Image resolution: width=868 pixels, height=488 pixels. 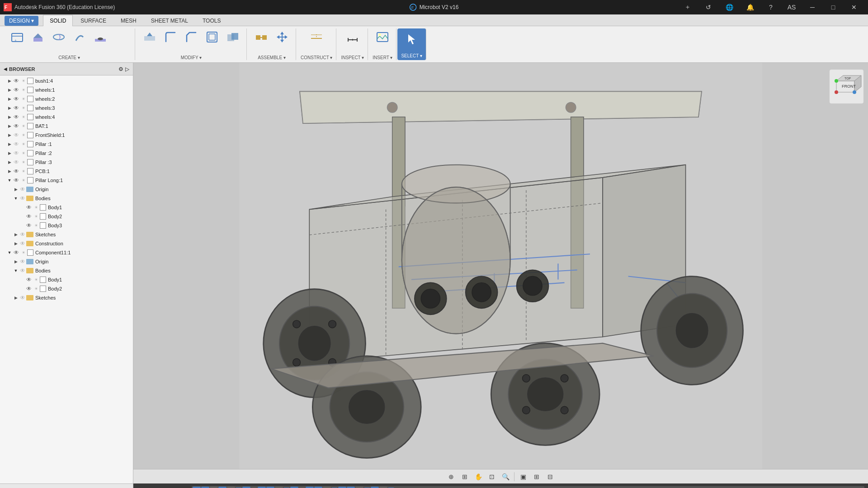 I want to click on tree-item-bush1: ▶ 👁 ☀ bush1:4, so click(x=66, y=81).